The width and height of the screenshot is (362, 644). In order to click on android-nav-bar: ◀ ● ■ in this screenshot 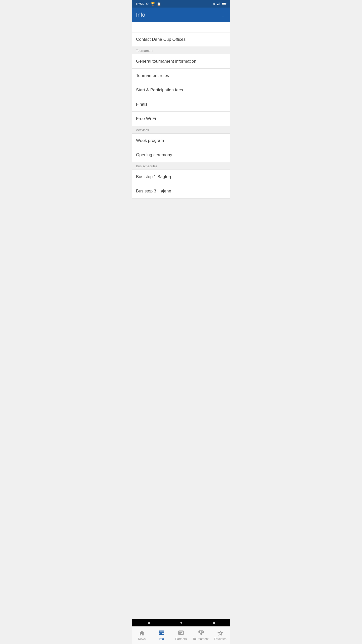, I will do `click(181, 623)`.